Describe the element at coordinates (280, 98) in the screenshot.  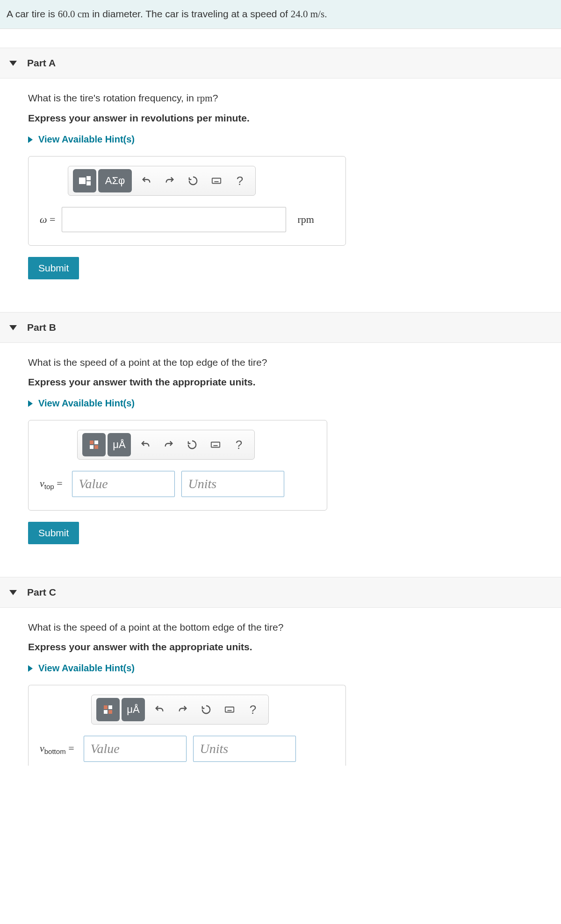
I see `part-a-question: What is the tire's rotation frequency, i…` at that location.